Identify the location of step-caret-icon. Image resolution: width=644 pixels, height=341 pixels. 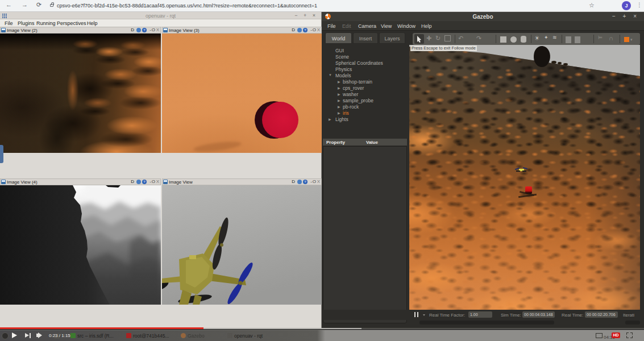
(424, 315).